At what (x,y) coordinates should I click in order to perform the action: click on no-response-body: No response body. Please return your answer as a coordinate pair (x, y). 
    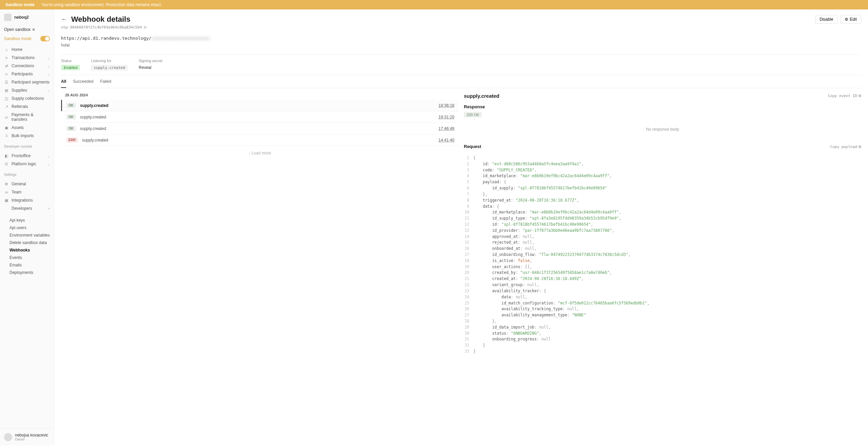
    Looking at the image, I should click on (663, 130).